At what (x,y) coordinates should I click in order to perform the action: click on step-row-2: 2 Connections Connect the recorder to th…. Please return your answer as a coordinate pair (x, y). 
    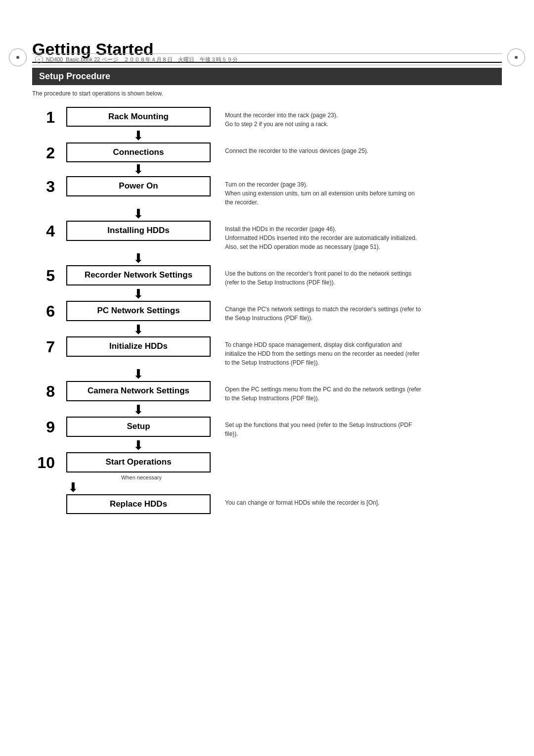
    Looking at the image, I should click on (267, 152).